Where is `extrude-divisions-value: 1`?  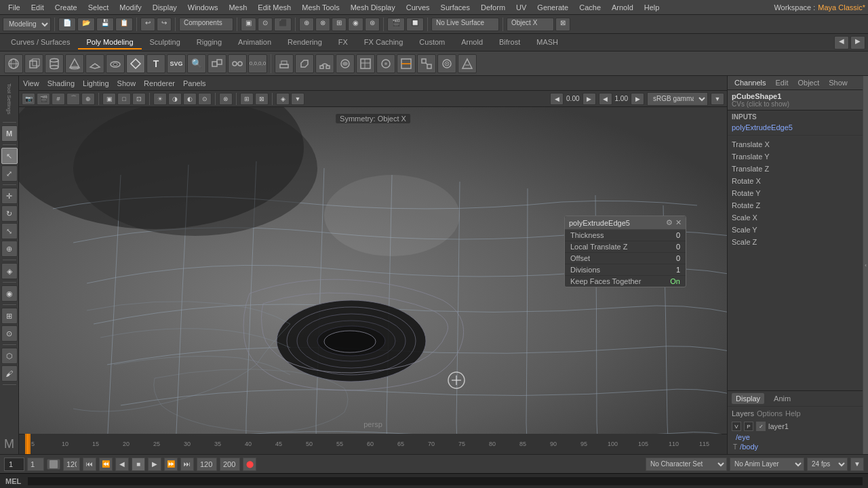 extrude-divisions-value: 1 is located at coordinates (673, 270).